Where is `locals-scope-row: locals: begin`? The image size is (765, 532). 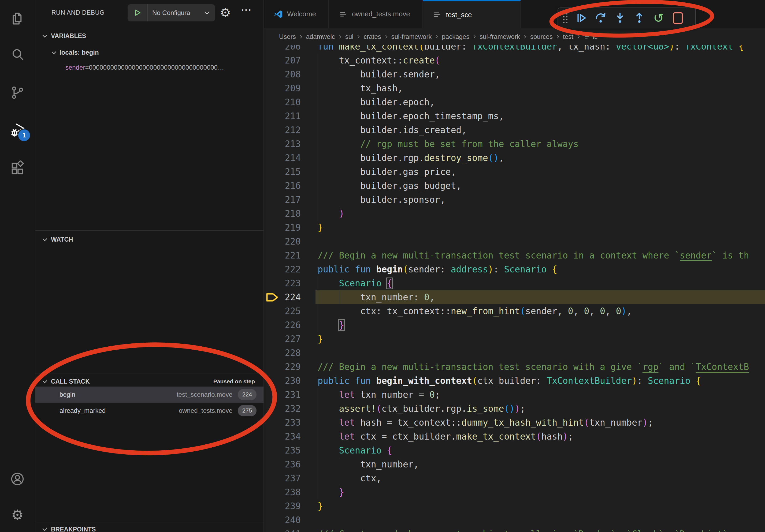
locals-scope-row: locals: begin is located at coordinates (149, 53).